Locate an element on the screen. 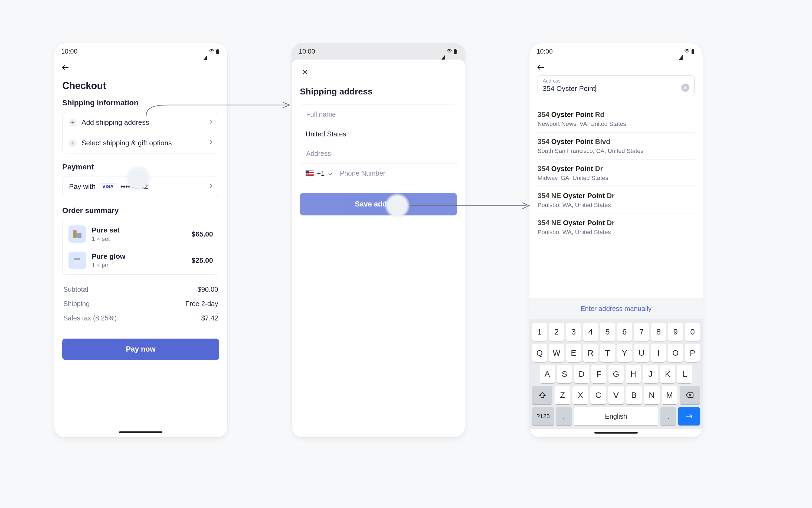 The width and height of the screenshot is (812, 508). address-input is located at coordinates (378, 154).